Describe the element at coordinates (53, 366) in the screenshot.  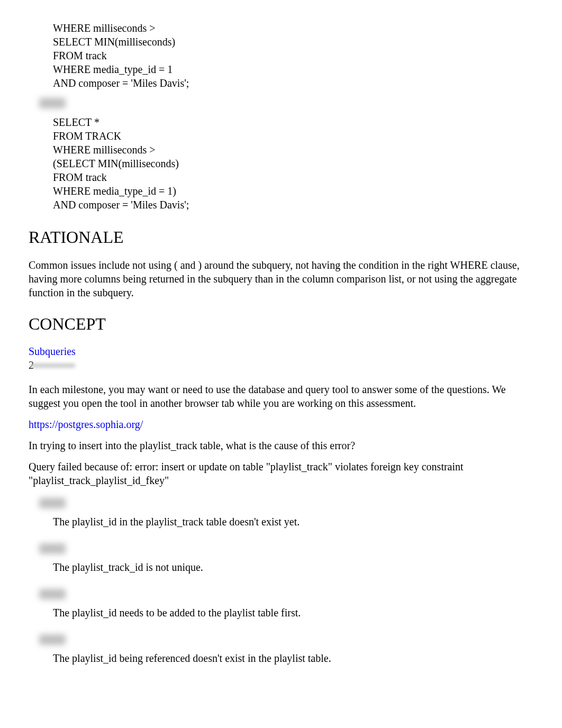
I see `blurred-underline` at that location.